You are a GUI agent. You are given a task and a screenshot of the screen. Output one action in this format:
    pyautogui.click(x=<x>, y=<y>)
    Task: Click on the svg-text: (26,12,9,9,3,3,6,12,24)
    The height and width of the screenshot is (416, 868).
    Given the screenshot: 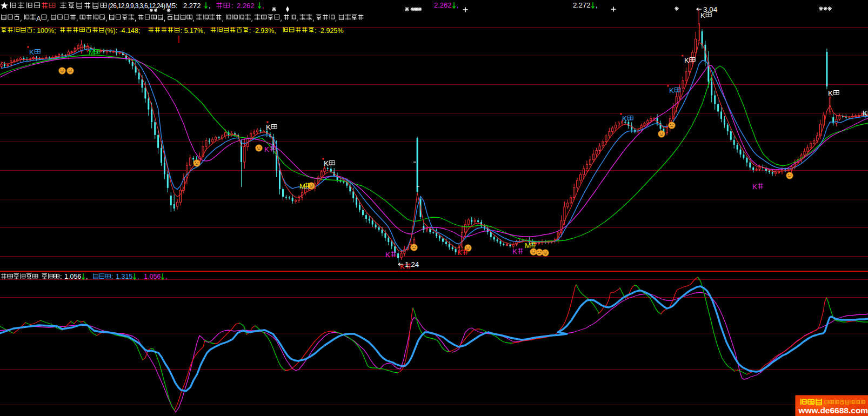 What is the action you would take?
    pyautogui.click(x=137, y=6)
    